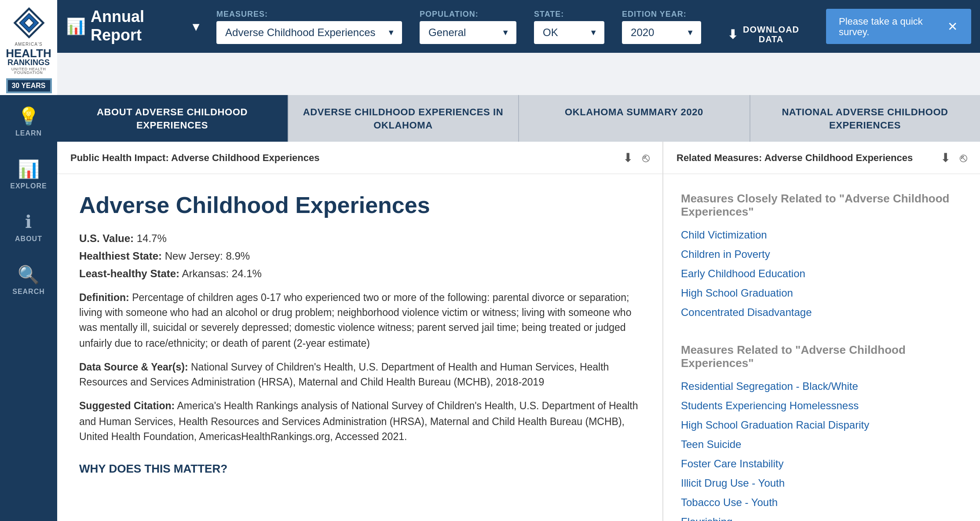 This screenshot has width=980, height=521. What do you see at coordinates (309, 26) in the screenshot?
I see `measures-filter: MEASURES: Adverse Childhood Experiences` at bounding box center [309, 26].